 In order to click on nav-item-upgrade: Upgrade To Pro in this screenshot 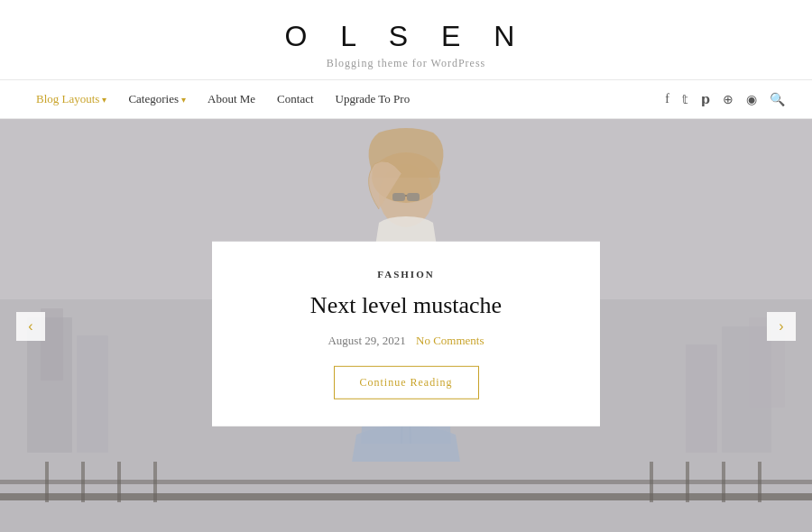, I will do `click(374, 99)`.